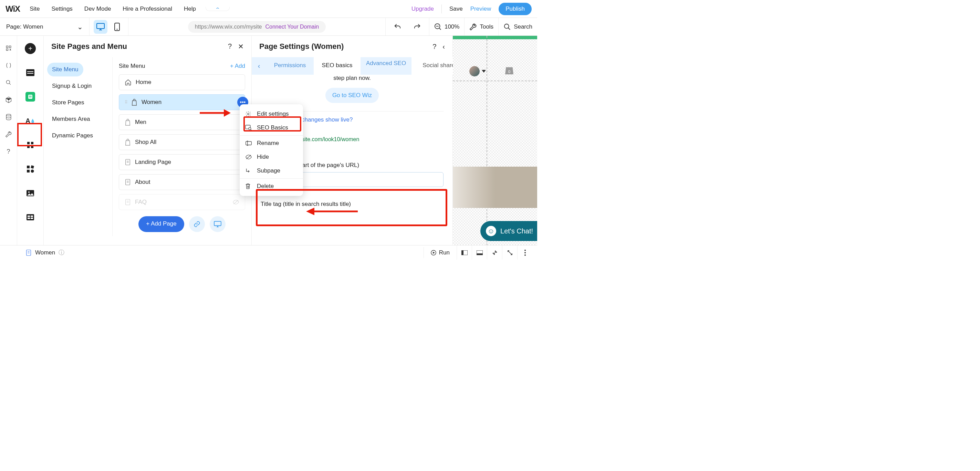 The height and width of the screenshot is (471, 980). Describe the element at coordinates (272, 128) in the screenshot. I see `ctx-seo-basics: SEO Basics` at that location.